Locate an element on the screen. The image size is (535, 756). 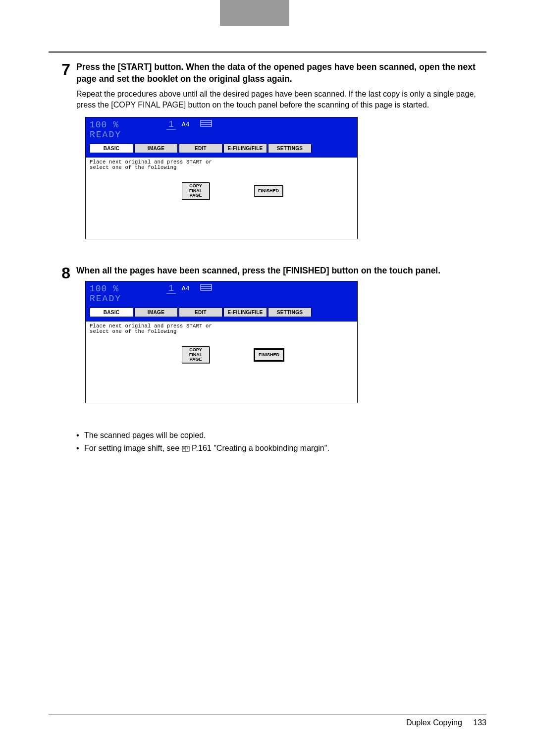
step-paragraph: Repeat the procedures above until all th… is located at coordinates (281, 99).